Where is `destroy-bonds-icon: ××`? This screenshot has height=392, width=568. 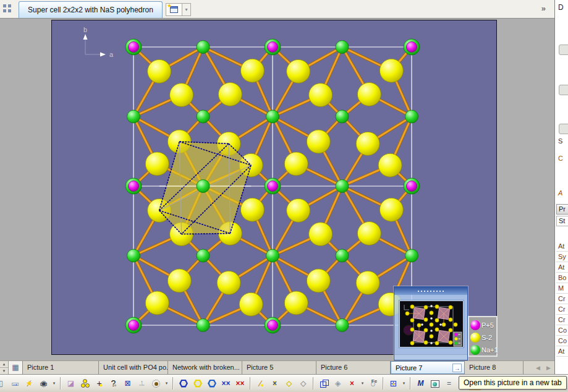
destroy-bonds-icon: ×× is located at coordinates (240, 383).